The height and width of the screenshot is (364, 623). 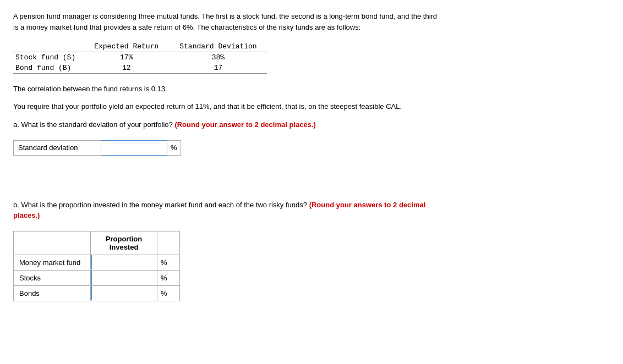 What do you see at coordinates (130, 47) in the screenshot?
I see `expected-return-header: Expected Return` at bounding box center [130, 47].